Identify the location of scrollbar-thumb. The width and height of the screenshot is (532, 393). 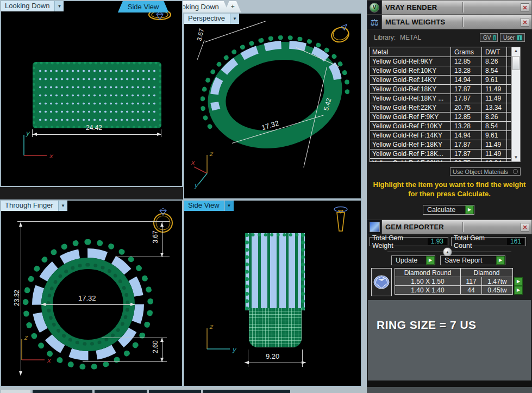
(516, 63).